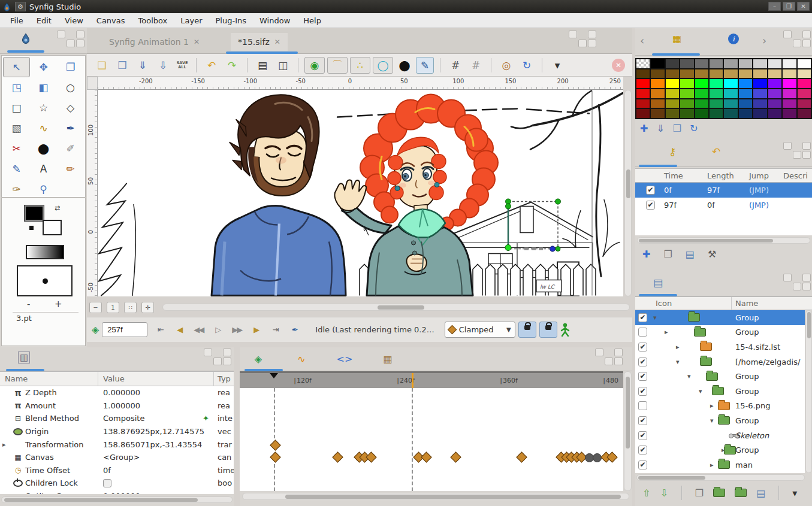 Image resolution: width=812 pixels, height=506 pixels. I want to click on seek-next-keyframe-button: ▶, so click(256, 329).